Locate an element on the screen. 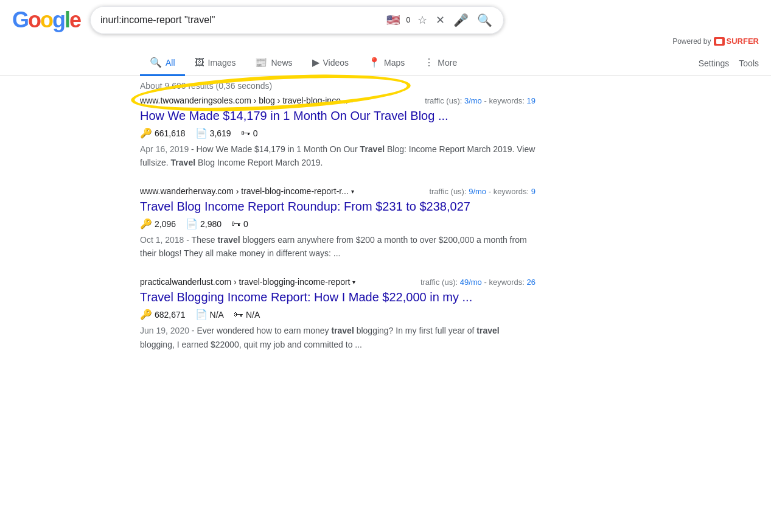 This screenshot has width=771, height=532. maps-icon: 📍 is located at coordinates (374, 62).